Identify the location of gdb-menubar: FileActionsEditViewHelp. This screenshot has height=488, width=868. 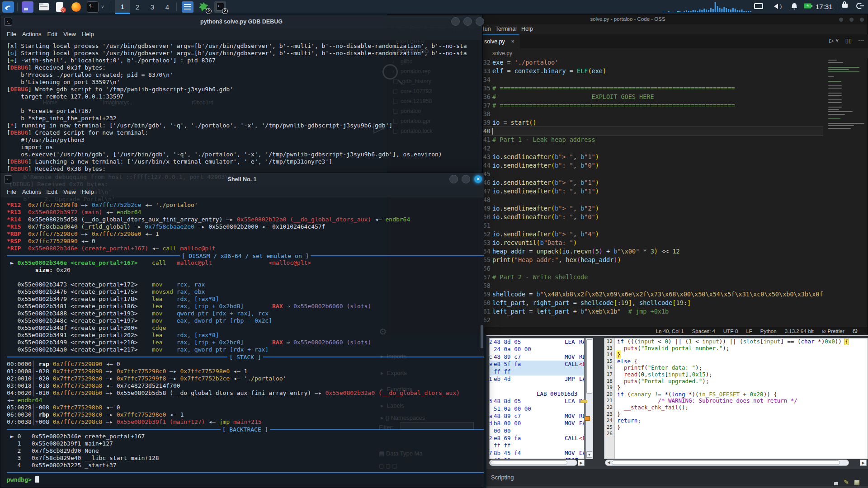
(241, 34).